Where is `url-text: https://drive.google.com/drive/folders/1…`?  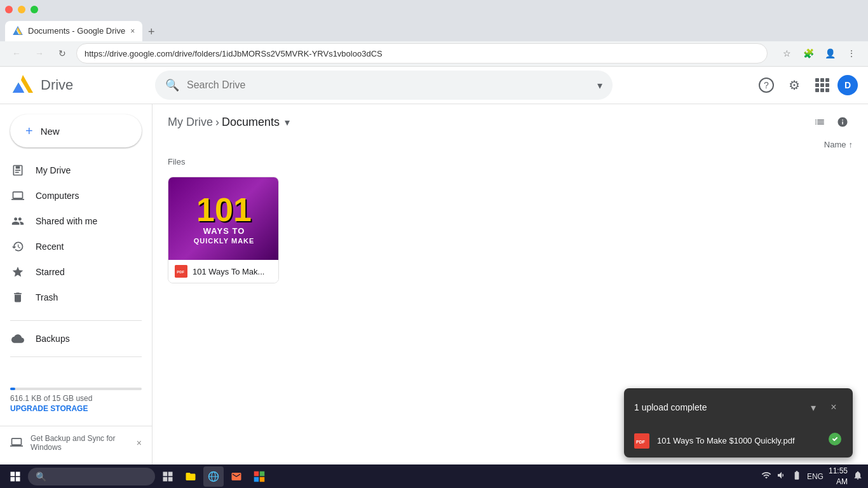
url-text: https://drive.google.com/drive/folders/1… is located at coordinates (234, 53).